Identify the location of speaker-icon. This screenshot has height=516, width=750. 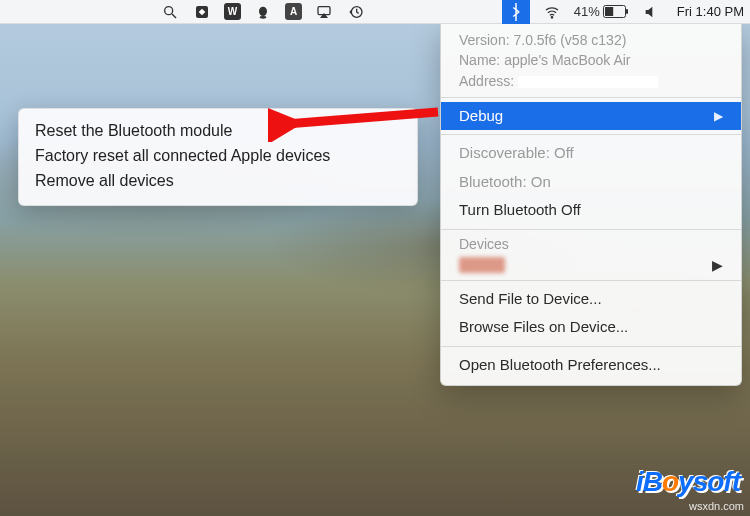
(651, 12).